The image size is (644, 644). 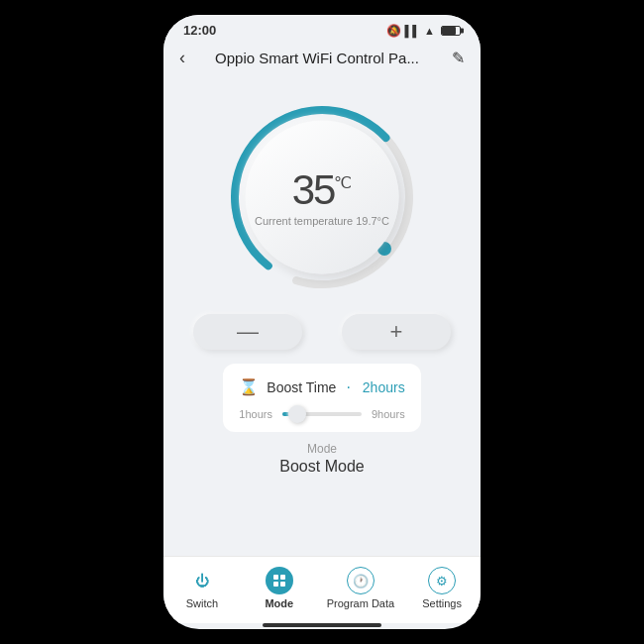 What do you see at coordinates (322, 590) in the screenshot?
I see `bottom-navigation: ⏻ Switch Mode 🕐 Program Data ⚙ Settings` at bounding box center [322, 590].